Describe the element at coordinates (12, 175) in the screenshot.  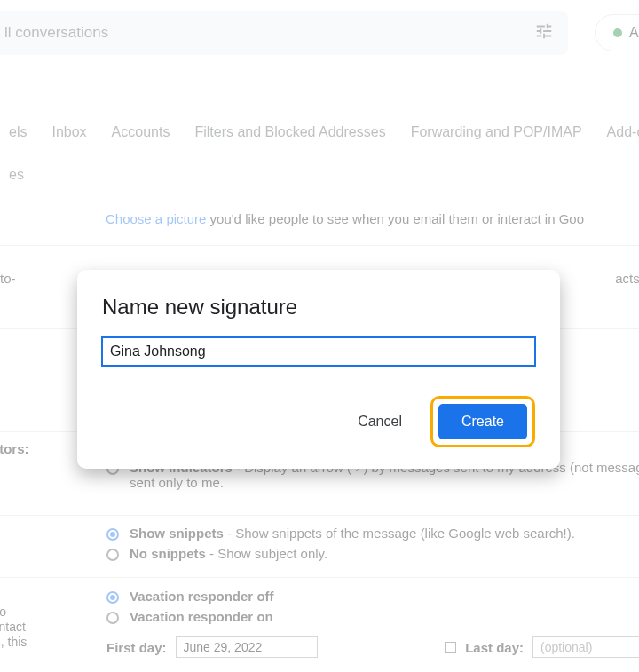
I see `subtab: es` at that location.